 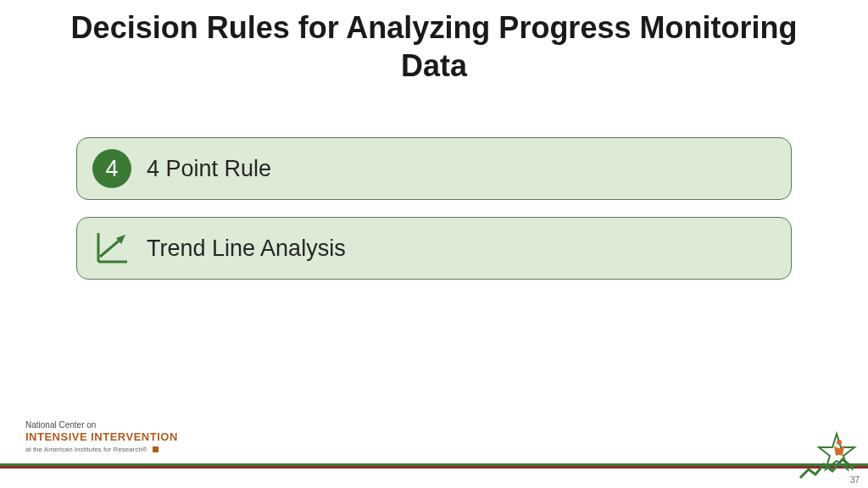 What do you see at coordinates (854, 480) in the screenshot?
I see `page-number: 37` at bounding box center [854, 480].